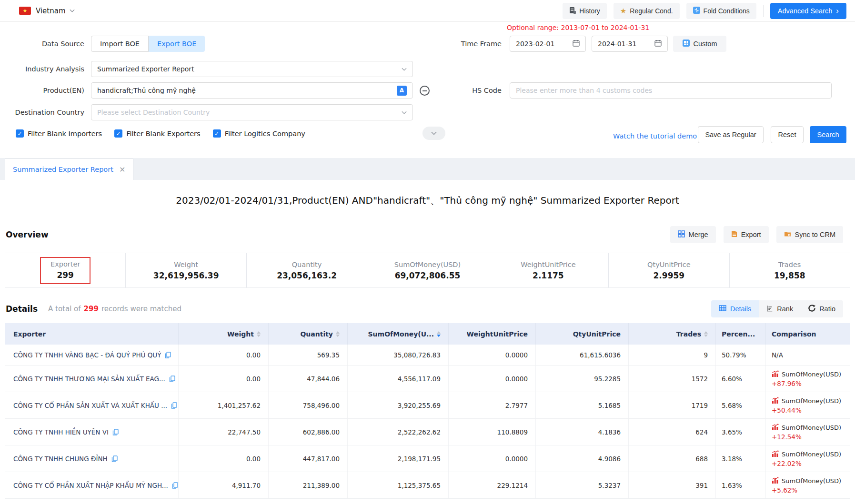 The height and width of the screenshot is (504, 855). I want to click on view-ratio-button: Ratio, so click(822, 309).